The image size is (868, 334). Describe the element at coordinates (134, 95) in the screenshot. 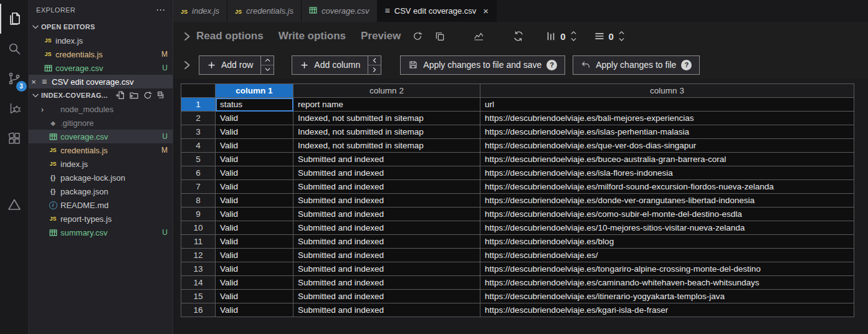

I see `new-folder-icon` at that location.